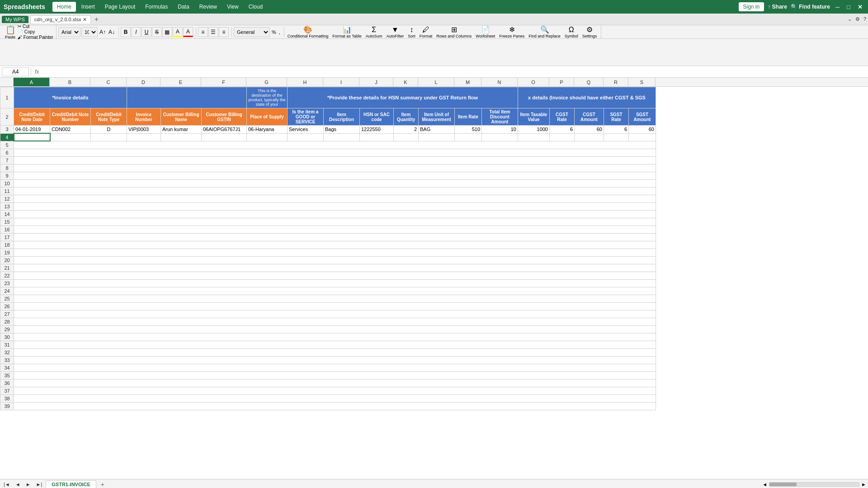 This screenshot has width=868, height=488. I want to click on format-as-table-btn: 📊Format as Table, so click(347, 32).